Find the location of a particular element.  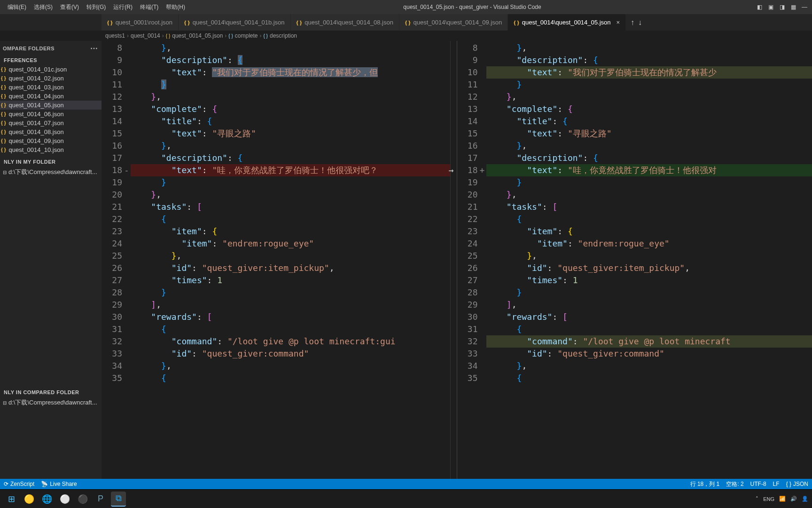

bc-item: quest_0014_05.json is located at coordinates (197, 36).